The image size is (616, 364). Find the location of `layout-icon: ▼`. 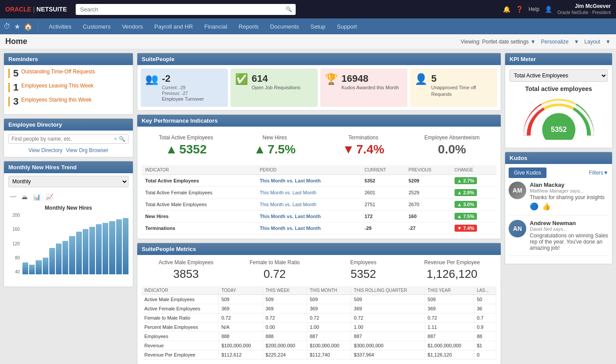

layout-icon: ▼ is located at coordinates (608, 42).